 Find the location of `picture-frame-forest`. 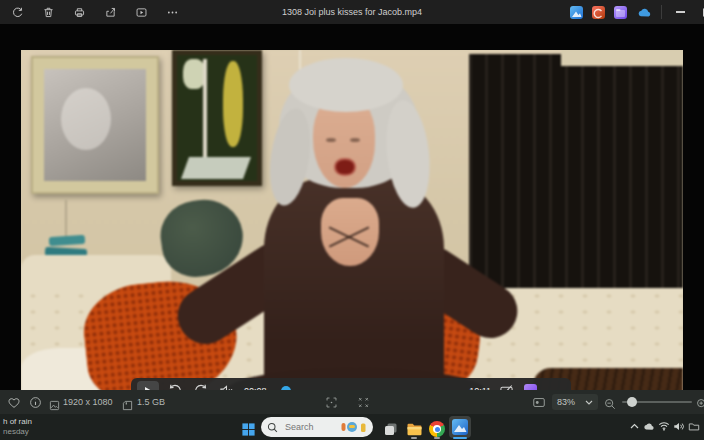

picture-frame-forest is located at coordinates (217, 118).